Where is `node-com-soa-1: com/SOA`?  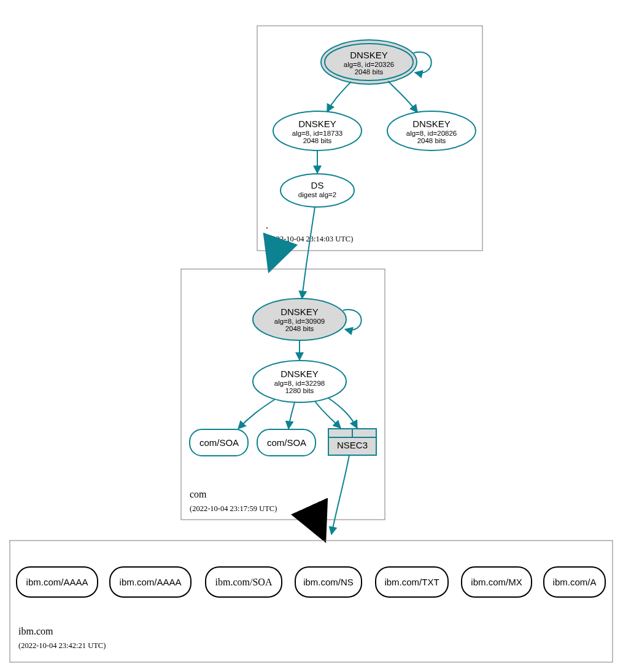
node-com-soa-1: com/SOA is located at coordinates (219, 442).